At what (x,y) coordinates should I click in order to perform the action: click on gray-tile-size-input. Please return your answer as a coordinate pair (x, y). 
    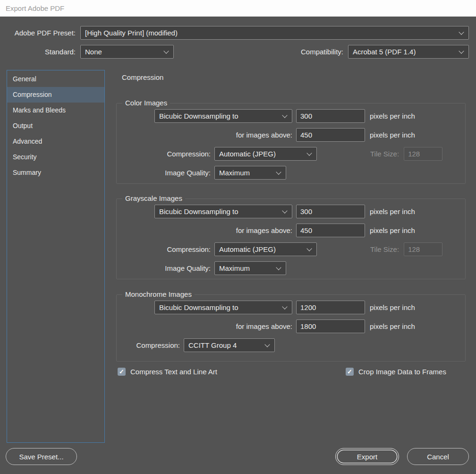
    Looking at the image, I should click on (423, 250).